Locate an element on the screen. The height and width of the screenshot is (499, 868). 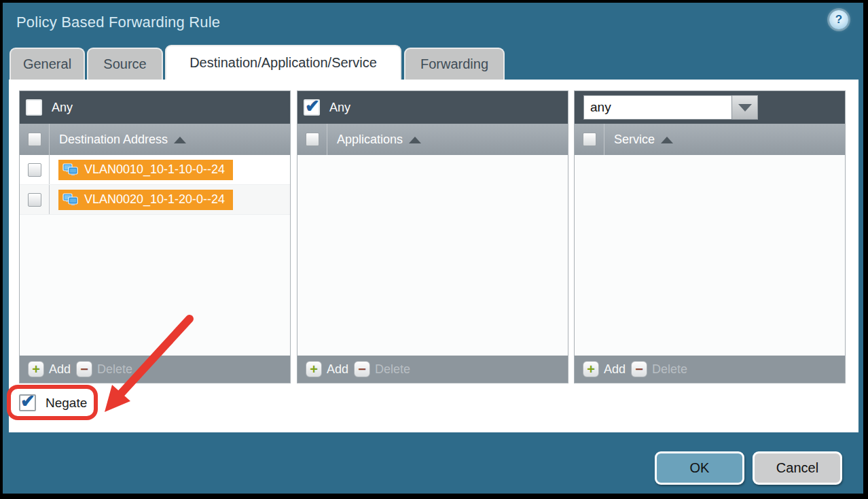
ok-button: OK is located at coordinates (700, 468).